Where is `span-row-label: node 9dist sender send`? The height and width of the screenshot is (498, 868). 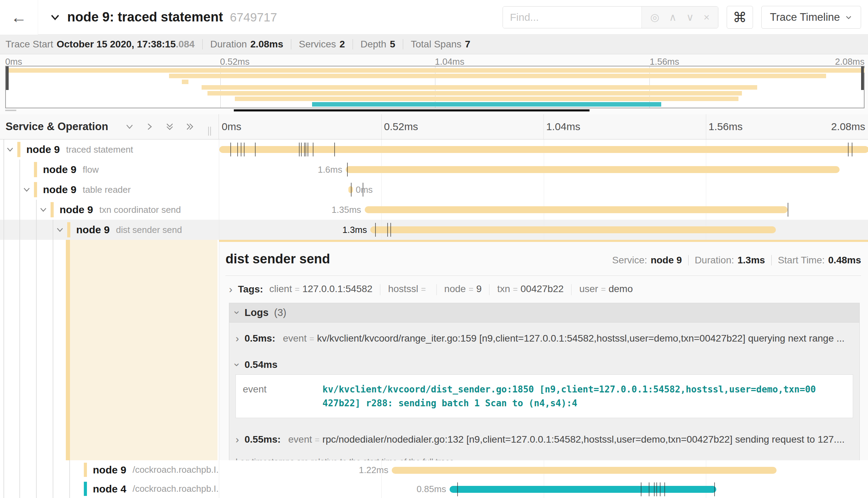
span-row-label: node 9dist sender send is located at coordinates (109, 230).